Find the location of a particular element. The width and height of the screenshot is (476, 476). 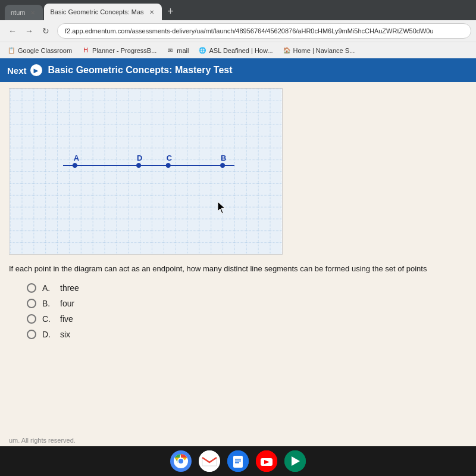

bookmark-mail: ✉ mail is located at coordinates (177, 51).